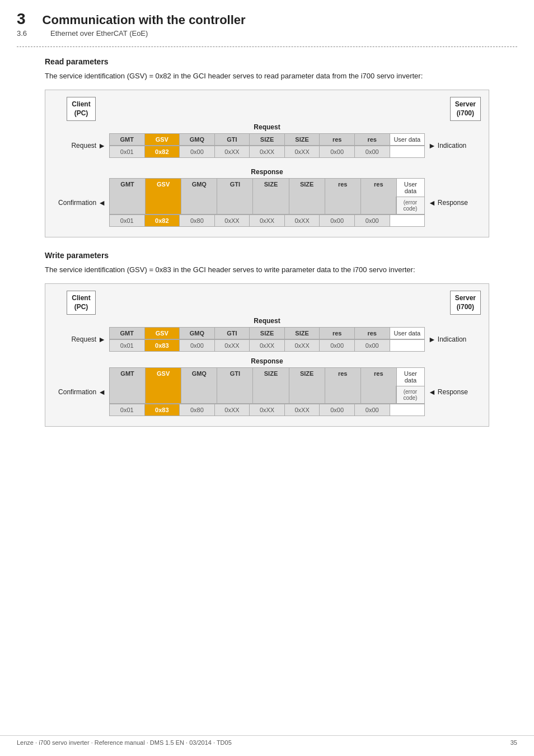 Image resolution: width=534 pixels, height=756 pixels. What do you see at coordinates (378, 196) in the screenshot?
I see `read-resp-hdr-res2: res` at bounding box center [378, 196].